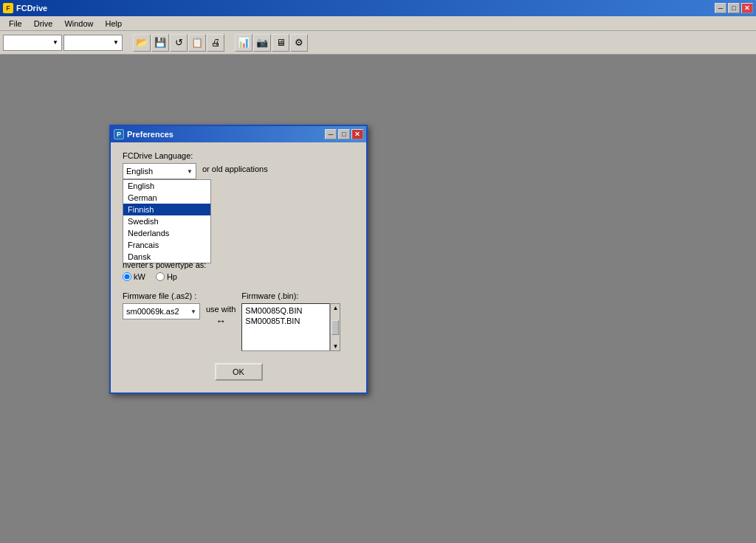 This screenshot has height=543, width=756. What do you see at coordinates (357, 134) in the screenshot?
I see `dialog-close-button: ✕` at bounding box center [357, 134].